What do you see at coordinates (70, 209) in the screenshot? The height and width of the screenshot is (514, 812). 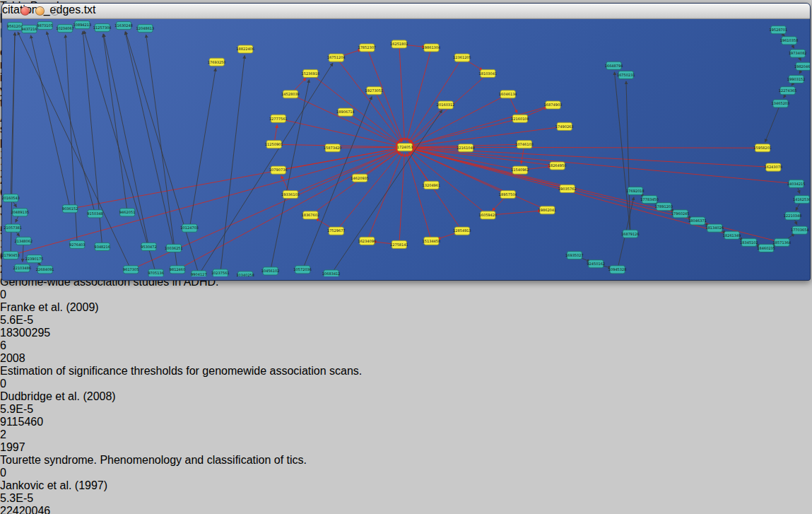 I see `graph-node: 9036152` at bounding box center [70, 209].